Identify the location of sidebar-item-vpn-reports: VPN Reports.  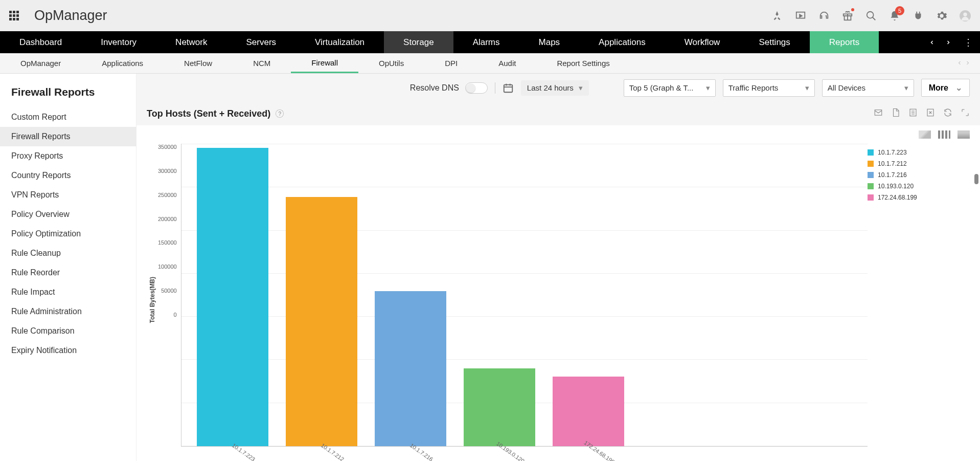
(68, 195).